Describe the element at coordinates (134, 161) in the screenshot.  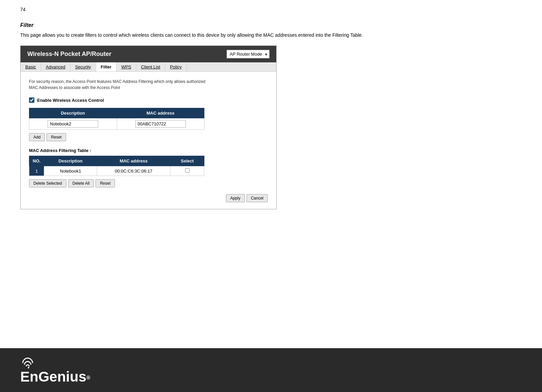
I see `filter-header-mac: MAC address` at that location.